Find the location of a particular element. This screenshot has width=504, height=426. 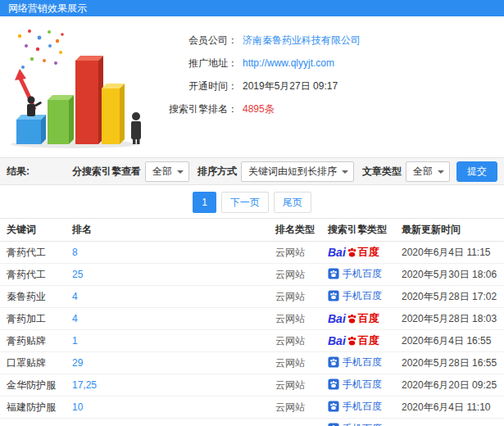

cell-rank-link: 10 is located at coordinates (77, 407).